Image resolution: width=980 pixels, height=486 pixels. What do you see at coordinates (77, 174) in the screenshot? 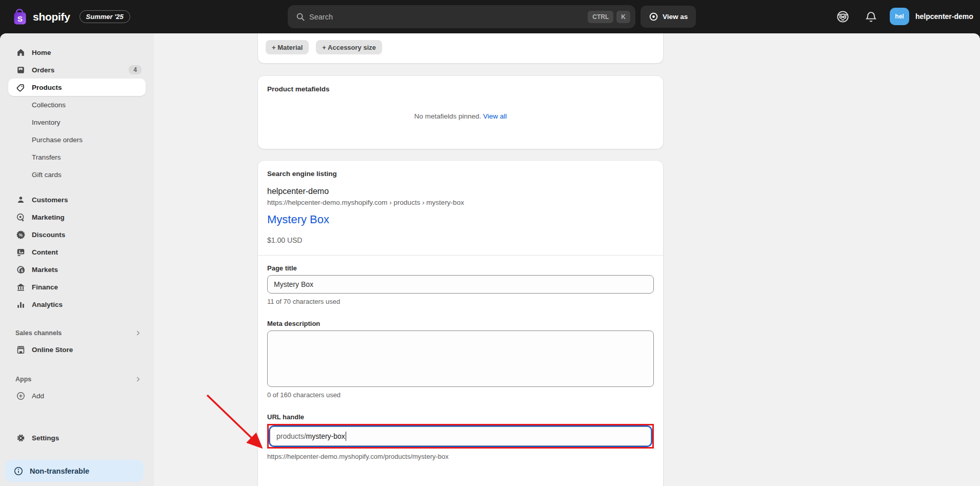
I see `sidebar-item-gift-cards: Gift cards` at bounding box center [77, 174].